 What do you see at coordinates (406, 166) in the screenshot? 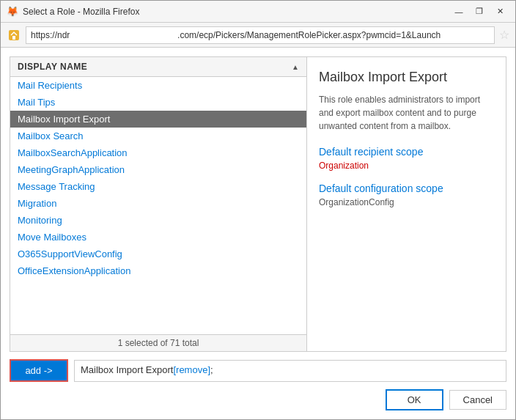
I see `recipient-scope-value: Organization` at bounding box center [406, 166].